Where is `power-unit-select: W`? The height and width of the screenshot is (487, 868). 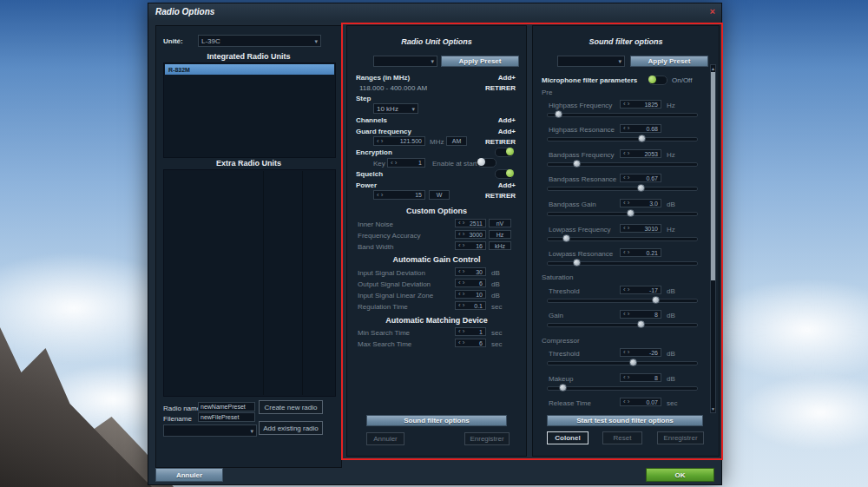
power-unit-select: W is located at coordinates (439, 194).